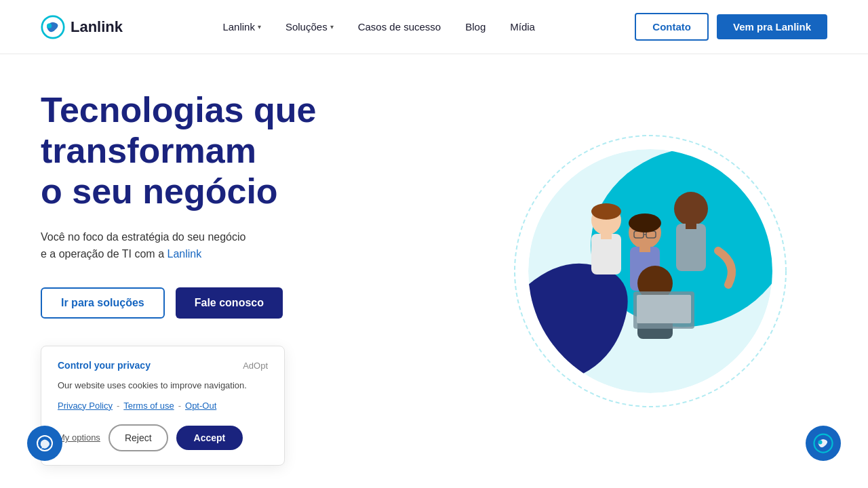 This screenshot has width=868, height=488. What do you see at coordinates (103, 303) in the screenshot?
I see `ir-para-solucoes-button: Ir para soluções` at bounding box center [103, 303].